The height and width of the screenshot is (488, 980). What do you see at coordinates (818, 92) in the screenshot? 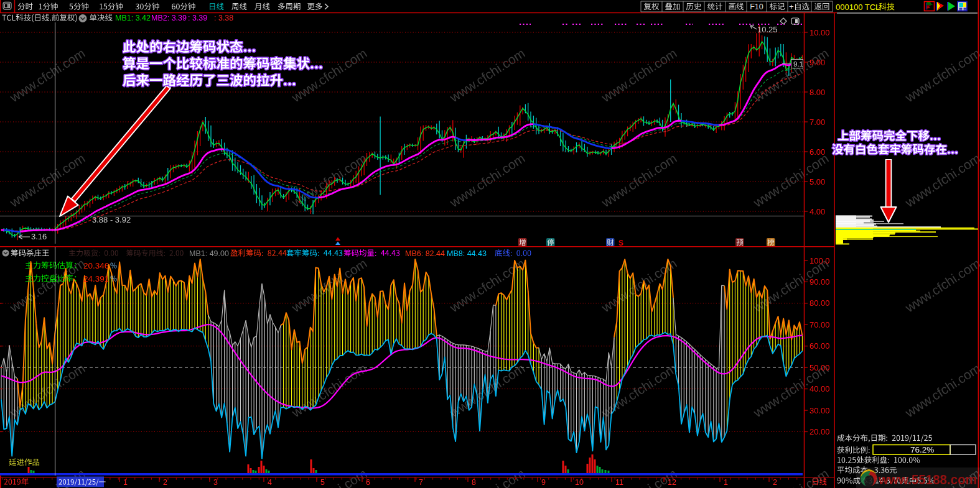
I see `svg-text: 8.00` at bounding box center [818, 92].